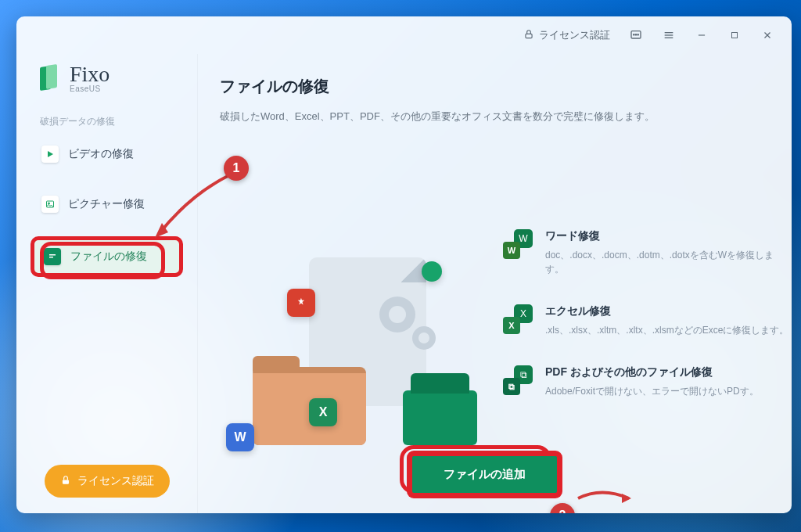 This screenshot has height=532, width=801. Describe the element at coordinates (648, 314) in the screenshot. I see `feature-list: WW ワード修復 doc、.docx、.docm、.dotm、.dotxを含むW…` at that location.